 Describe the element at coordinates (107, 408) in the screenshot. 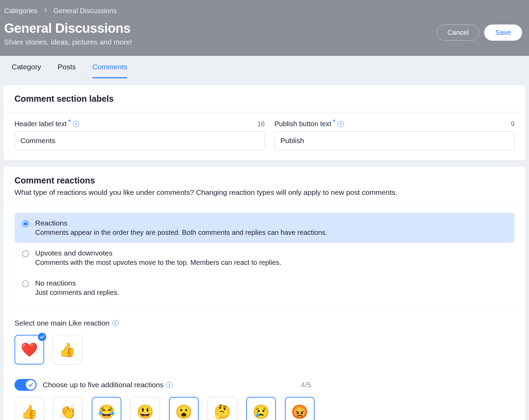

I see `additional-reaction-option-laugh: 😂` at that location.